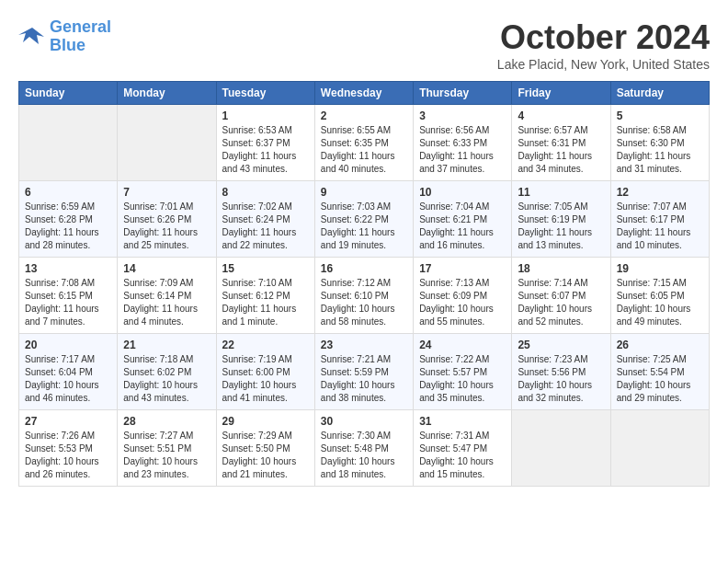  I want to click on calendar-cell: 18Sunrise: 7:14 AMSunset: 6:07 PMDayligh…, so click(561, 296).